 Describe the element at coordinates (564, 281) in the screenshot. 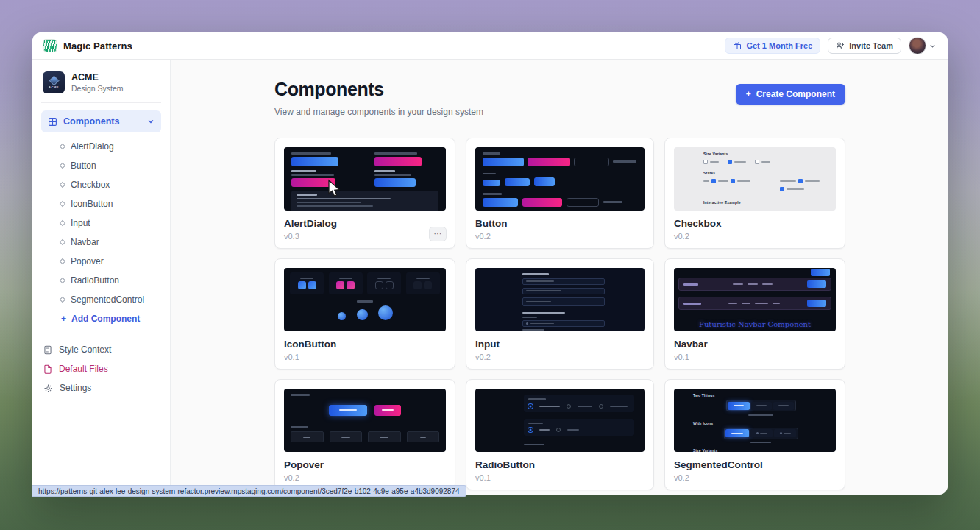

I see `preview-input` at that location.